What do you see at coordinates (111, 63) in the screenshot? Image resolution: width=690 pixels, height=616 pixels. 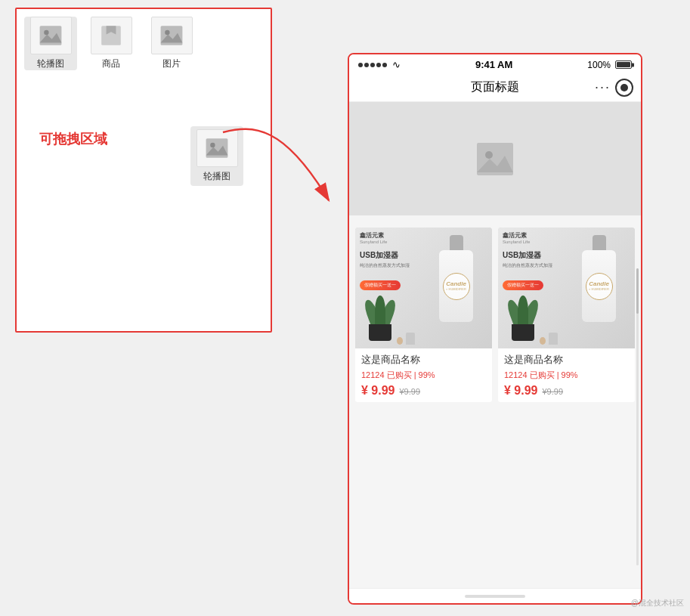 I see `product-label: 商品` at bounding box center [111, 63].